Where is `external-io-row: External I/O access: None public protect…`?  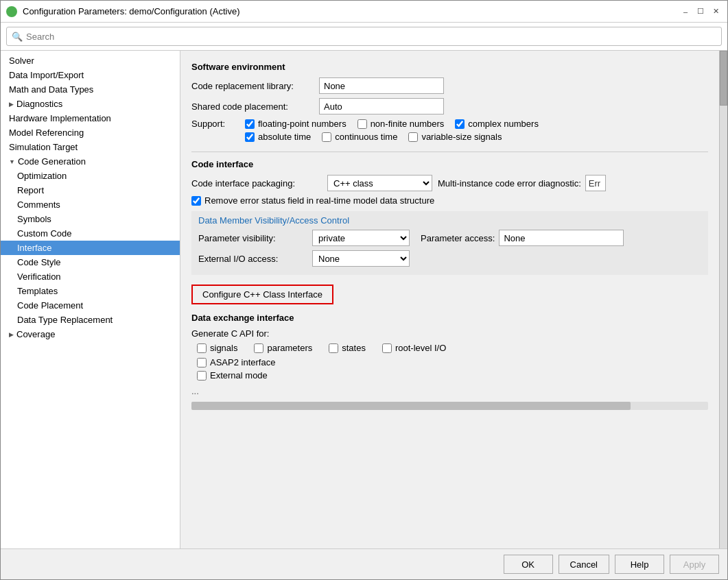 external-io-row: External I/O access: None public protect… is located at coordinates (450, 258).